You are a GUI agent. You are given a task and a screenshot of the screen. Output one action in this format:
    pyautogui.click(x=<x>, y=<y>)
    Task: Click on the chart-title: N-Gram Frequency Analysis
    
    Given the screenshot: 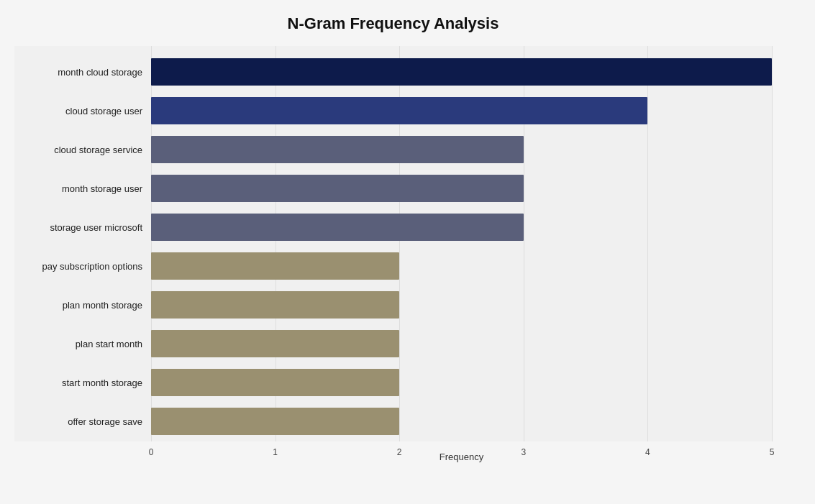 What is the action you would take?
    pyautogui.click(x=393, y=24)
    